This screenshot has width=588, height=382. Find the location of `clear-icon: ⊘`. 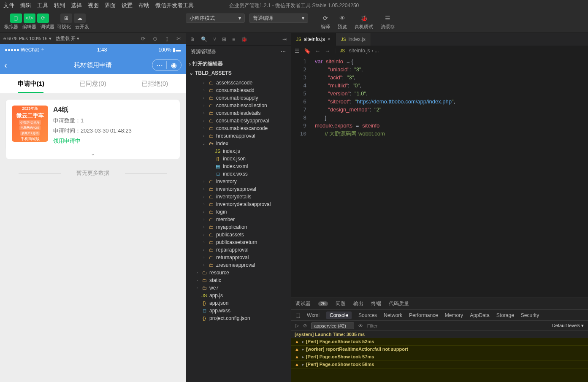

clear-icon: ⊘ is located at coordinates (305, 326).